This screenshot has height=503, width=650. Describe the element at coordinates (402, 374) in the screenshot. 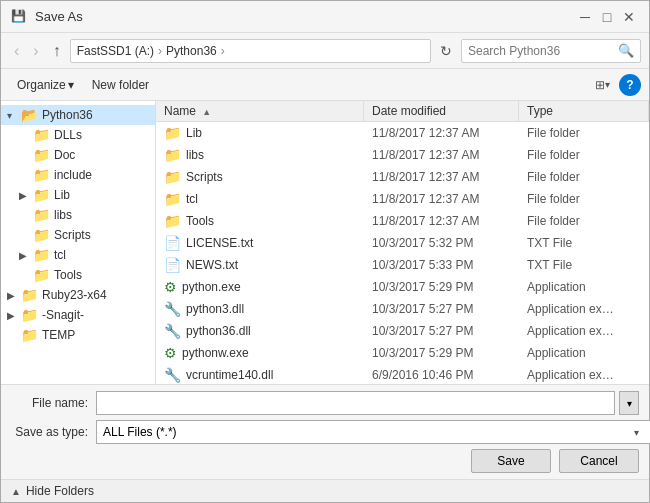

I see `table-row: 🔧 vcruntime140.dll 6/9/2016 10:46 PM App…` at that location.